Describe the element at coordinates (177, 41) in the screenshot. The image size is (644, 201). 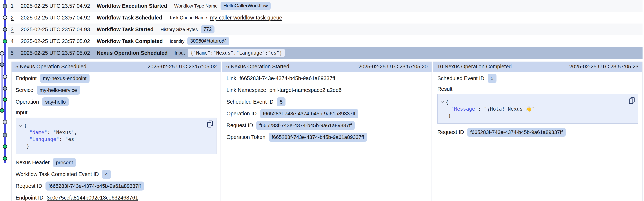
I see `event-attribute-label: Identity` at that location.